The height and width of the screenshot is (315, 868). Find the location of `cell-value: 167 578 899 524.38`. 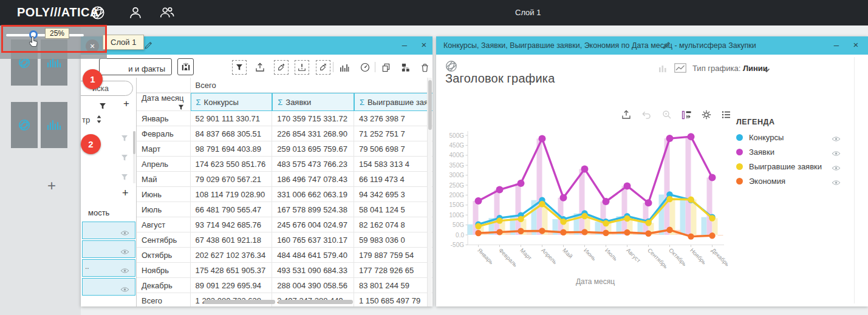

cell-value: 167 578 899 524.38 is located at coordinates (313, 210).